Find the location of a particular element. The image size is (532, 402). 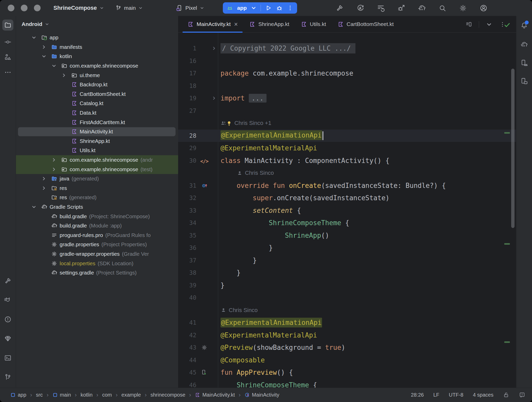

lightbulb-icon is located at coordinates (229, 123).